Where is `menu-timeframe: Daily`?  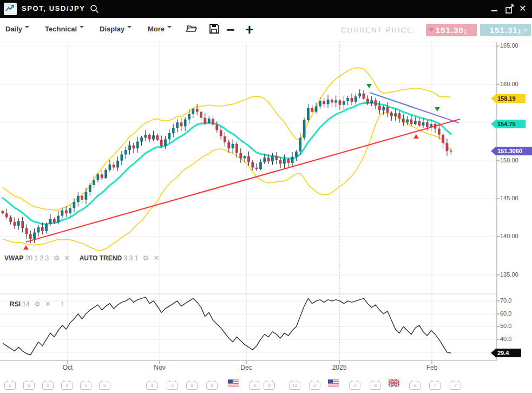
menu-timeframe: Daily is located at coordinates (17, 29).